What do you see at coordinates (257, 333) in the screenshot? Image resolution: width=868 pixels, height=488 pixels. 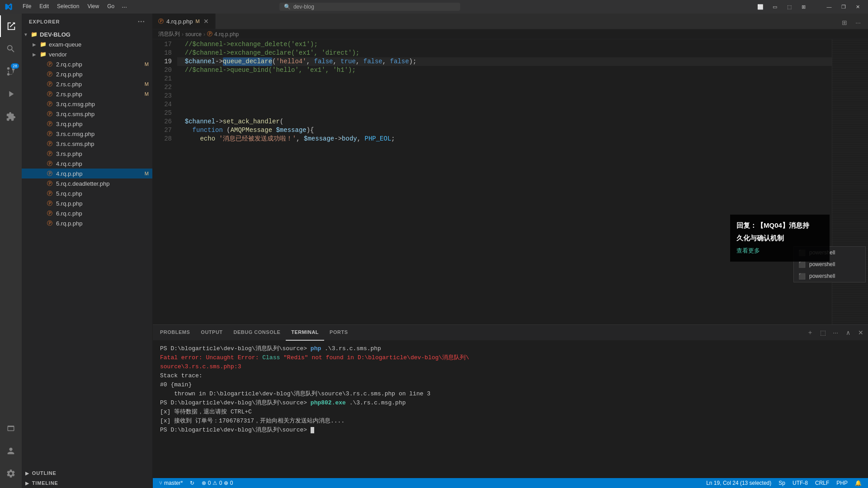 I see `tab-debug-console: DEBUG CONSOLE` at bounding box center [257, 333].